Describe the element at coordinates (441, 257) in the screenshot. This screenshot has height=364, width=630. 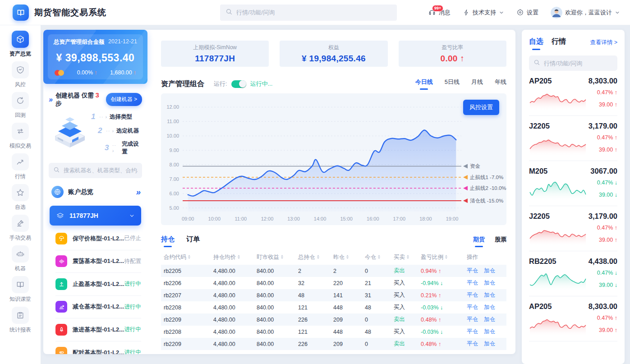
I see `column-header: 盈亏比例` at that location.